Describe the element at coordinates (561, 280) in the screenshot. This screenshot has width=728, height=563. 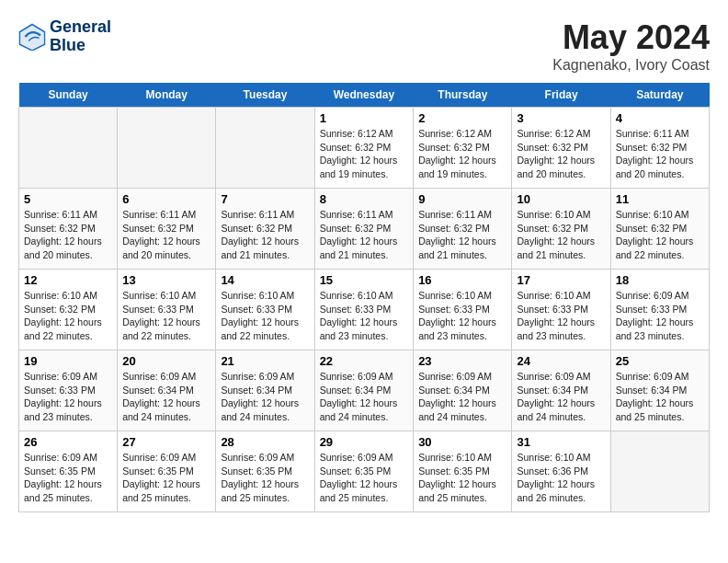
I see `day-number: 17` at that location.